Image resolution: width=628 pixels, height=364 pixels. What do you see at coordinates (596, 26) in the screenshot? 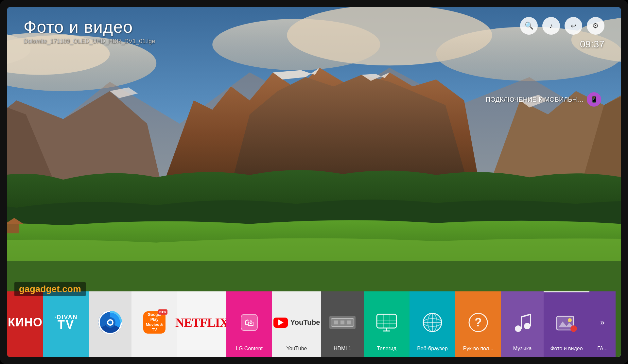
I see `settings-icon: ⚙` at bounding box center [596, 26].